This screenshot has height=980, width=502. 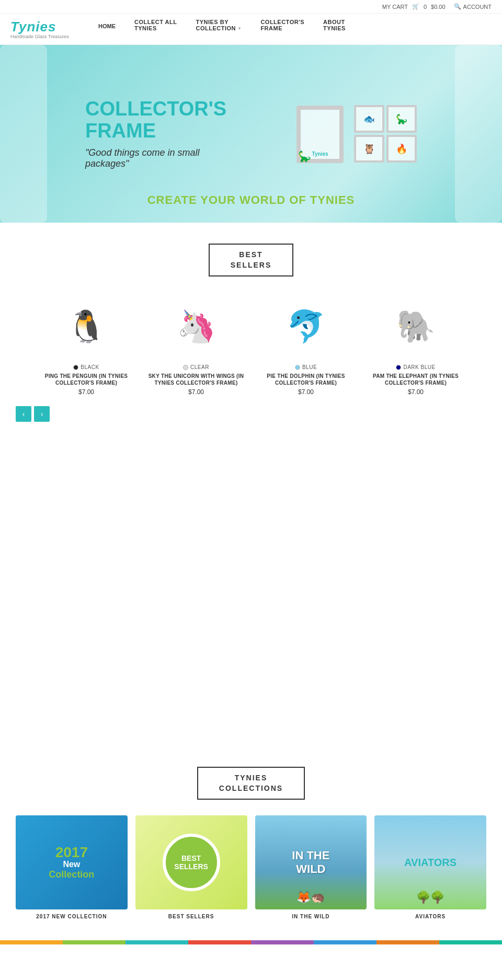 What do you see at coordinates (458, 6) in the screenshot?
I see `search-icon: 🔍` at bounding box center [458, 6].